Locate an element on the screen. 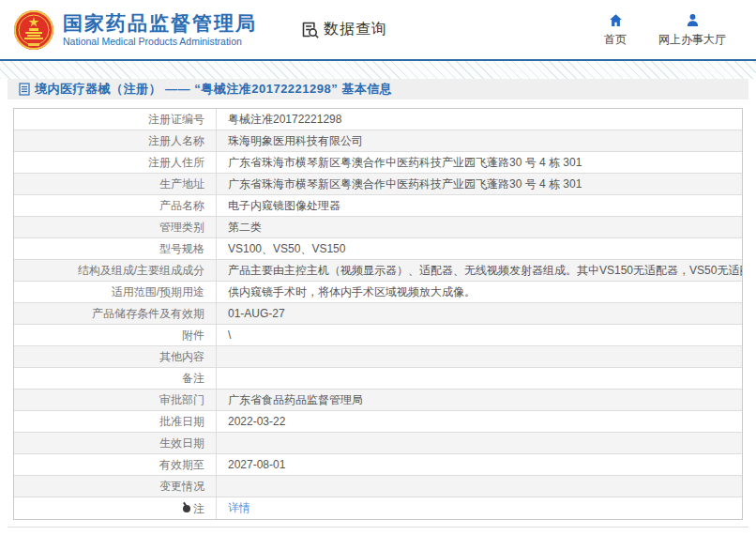 The image size is (756, 535). table-row: 注册人住所广东省珠海市横琴新区粤澳合作中医药科技产业园飞蓬路30 号 4 栋 3… is located at coordinates (378, 163).